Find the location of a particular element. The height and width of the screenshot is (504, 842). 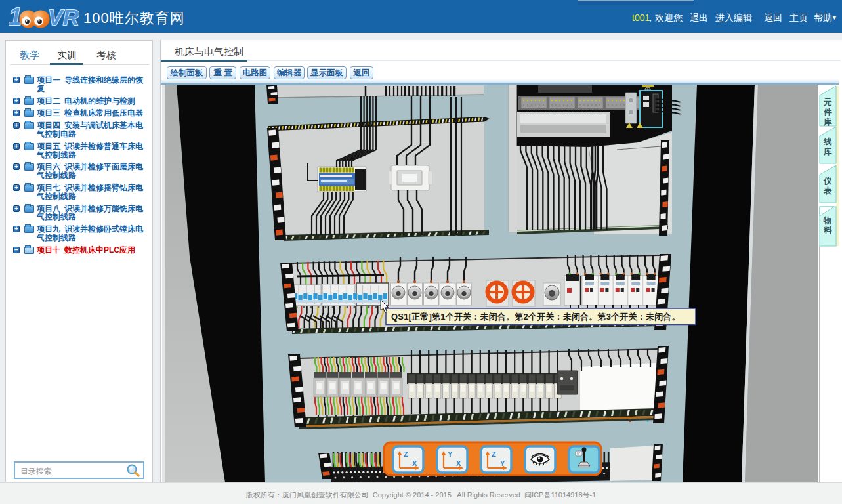

svg-text: 物 is located at coordinates (828, 220).